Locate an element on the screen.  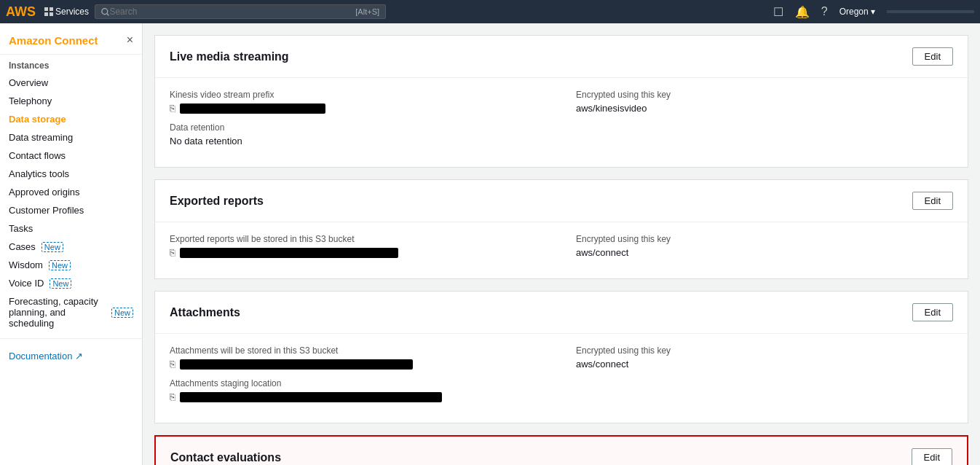
sidebar: Amazon Connect × Instances OverviewTelep… is located at coordinates (71, 244).